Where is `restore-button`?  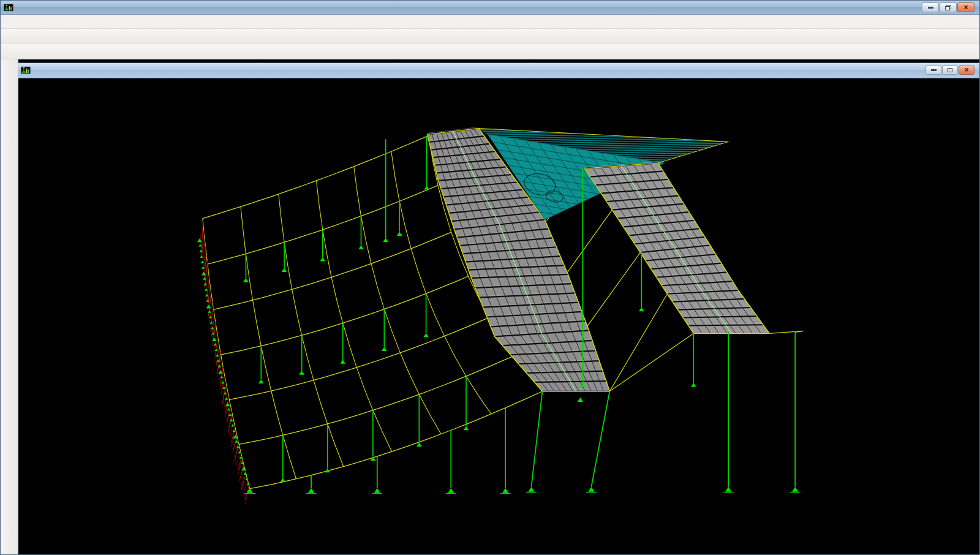
restore-button is located at coordinates (948, 7).